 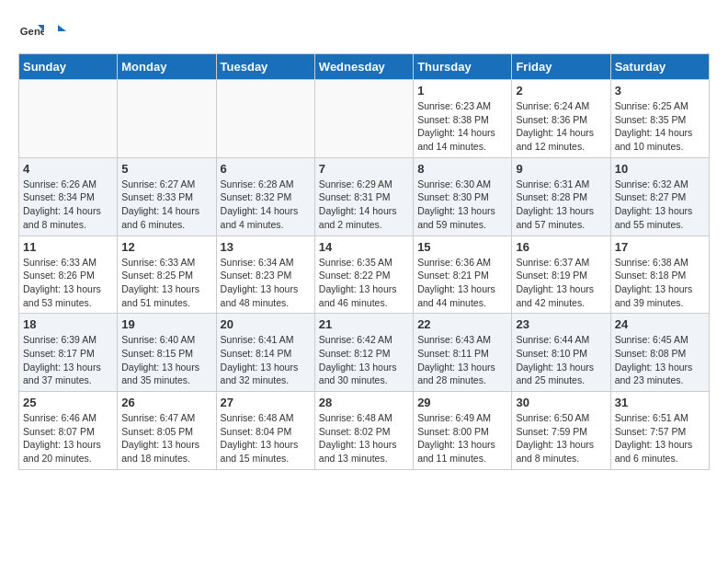 What do you see at coordinates (265, 67) in the screenshot?
I see `col-header-tuesday: Tuesday` at bounding box center [265, 67].